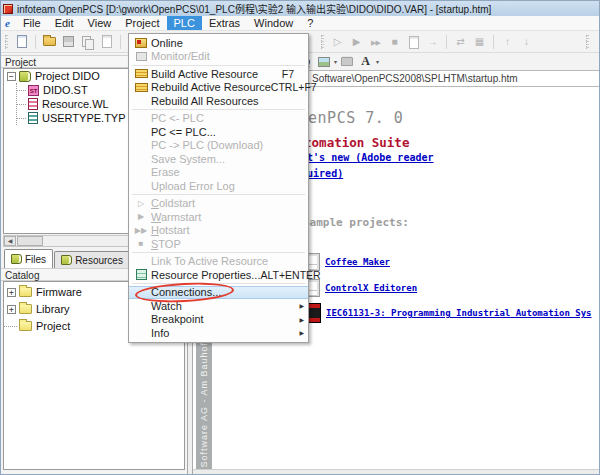  I want to click on content-hscrollbar, so click(396, 472).